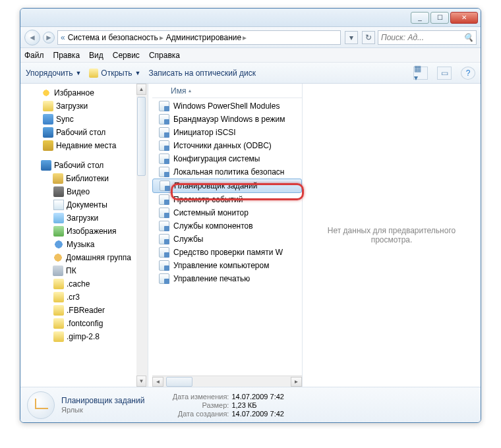 The width and height of the screenshot is (501, 448). I want to click on details-pane: Планировщик заданий Ярлык Дата изменения…, so click(250, 405).